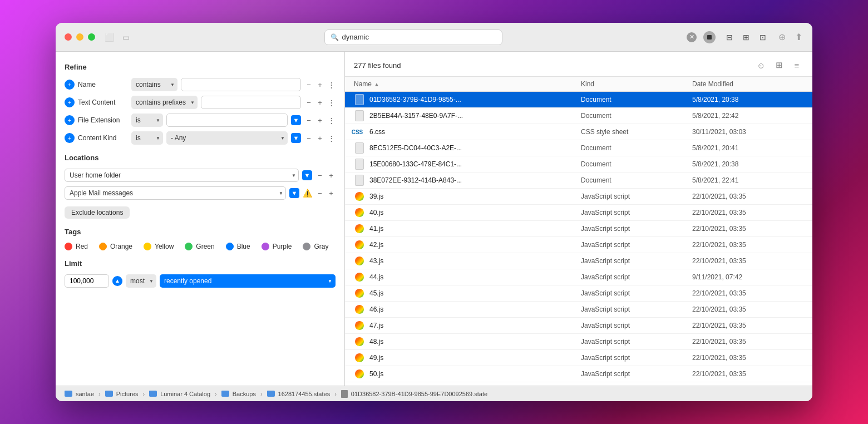 This screenshot has height=424, width=868. What do you see at coordinates (779, 65) in the screenshot?
I see `grid-view-btn: ⊞` at bounding box center [779, 65].